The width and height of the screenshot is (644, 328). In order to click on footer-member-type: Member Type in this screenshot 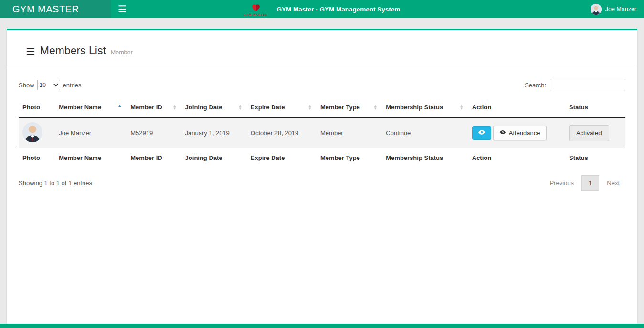, I will do `click(349, 158)`.